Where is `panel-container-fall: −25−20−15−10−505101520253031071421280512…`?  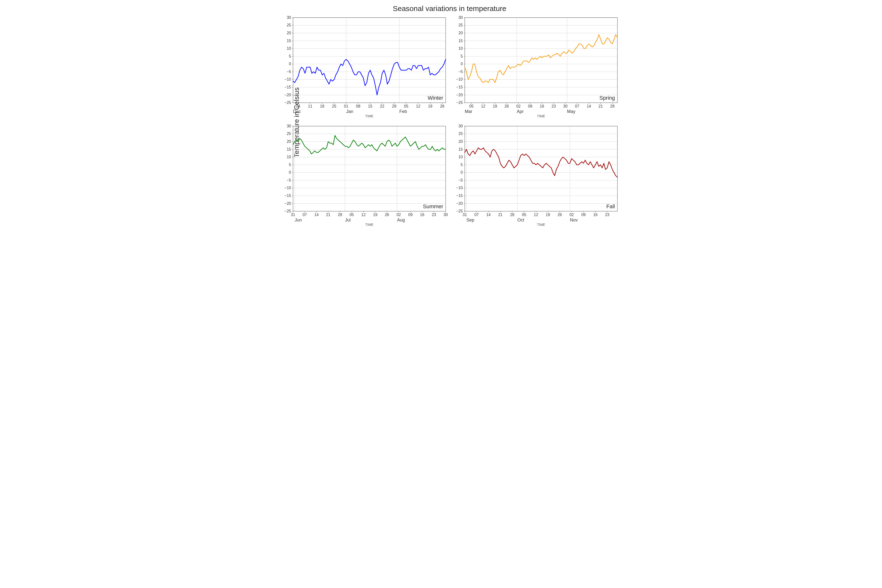
panel-container-fall: −25−20−15−10−505101520253031071421280512… is located at coordinates (536, 176).